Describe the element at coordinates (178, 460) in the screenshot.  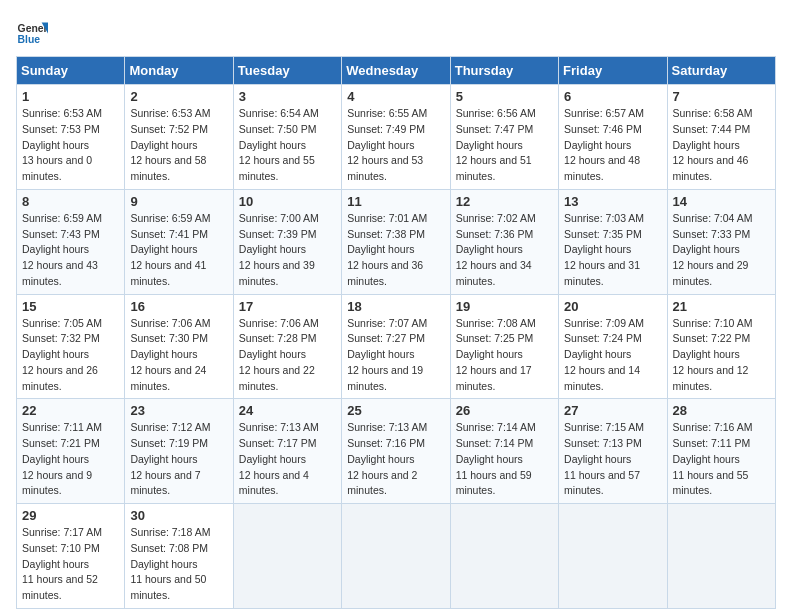
I see `day-info: Sunrise: 7:12 AMSunset: 7:19 PMDaylight …` at that location.